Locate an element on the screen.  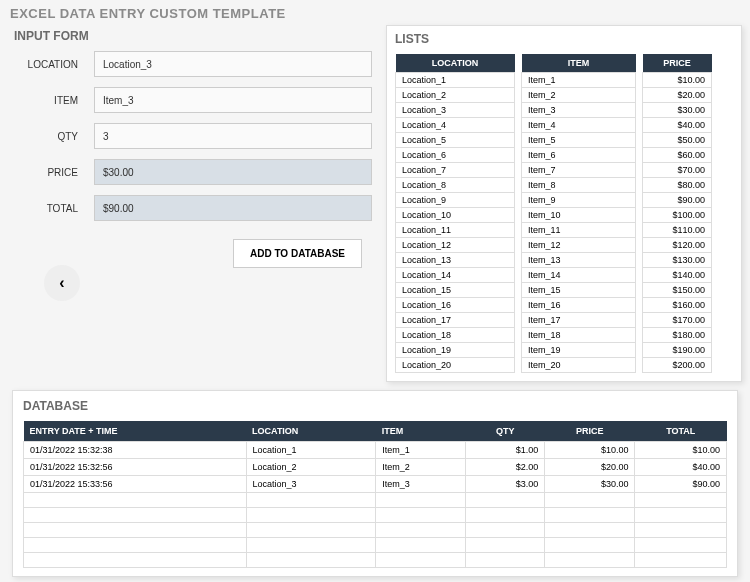
qty-input is located at coordinates (233, 136).